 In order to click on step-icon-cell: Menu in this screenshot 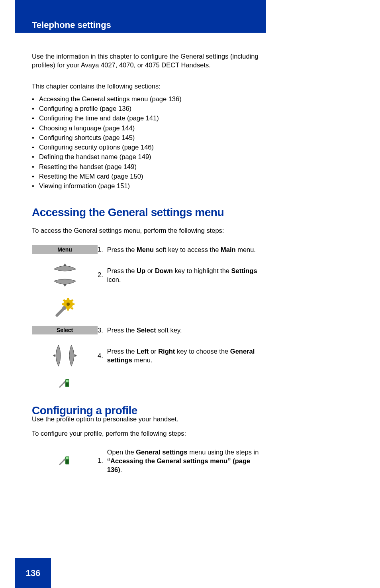, I will do `click(65, 250)`.